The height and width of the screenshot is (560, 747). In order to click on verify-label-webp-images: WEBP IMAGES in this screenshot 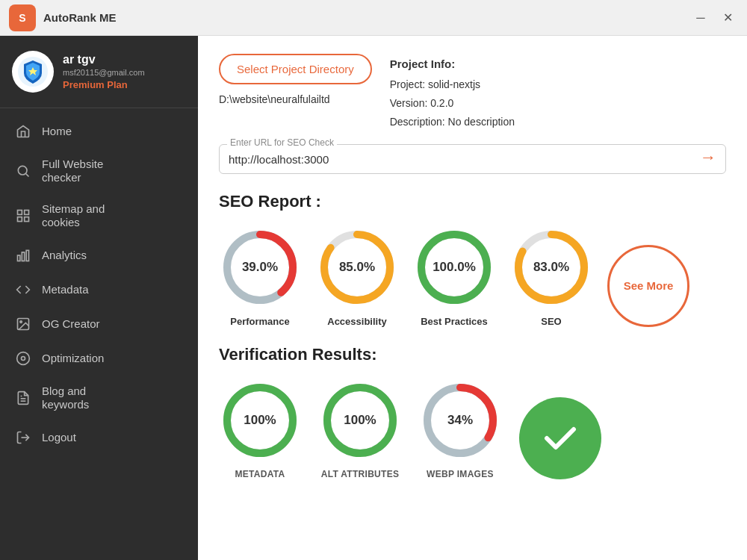, I will do `click(460, 474)`.